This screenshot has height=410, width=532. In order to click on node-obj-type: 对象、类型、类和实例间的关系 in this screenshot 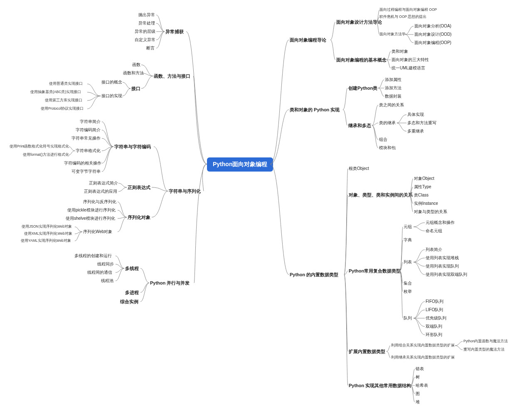, I will do `click(381, 195)`.